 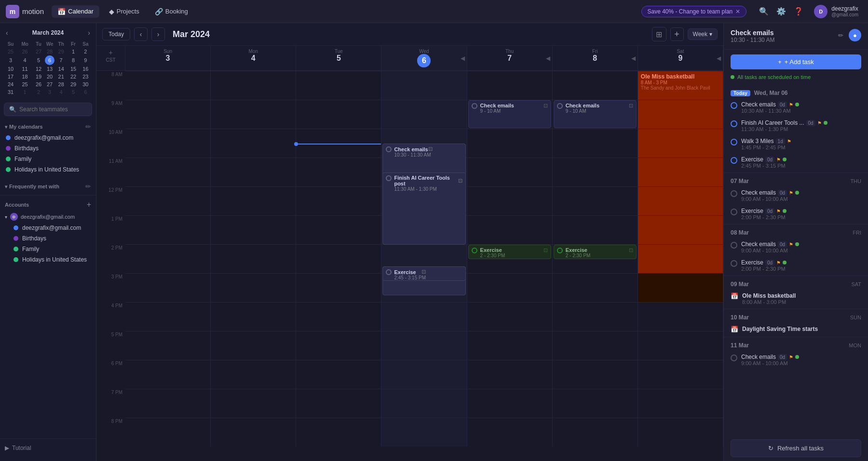 I want to click on mini-cal-day: 5, so click(x=73, y=92).